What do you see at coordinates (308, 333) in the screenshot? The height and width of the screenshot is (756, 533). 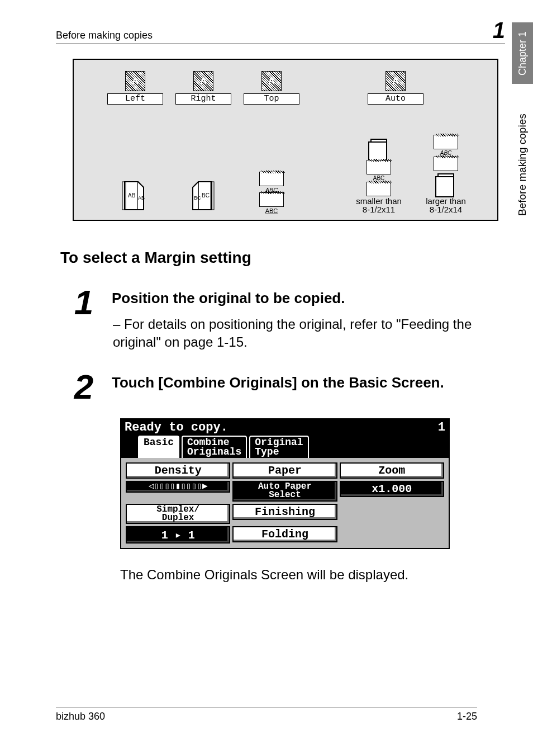 I see `step-1-sub: – For details on positioning the origina…` at bounding box center [308, 333].